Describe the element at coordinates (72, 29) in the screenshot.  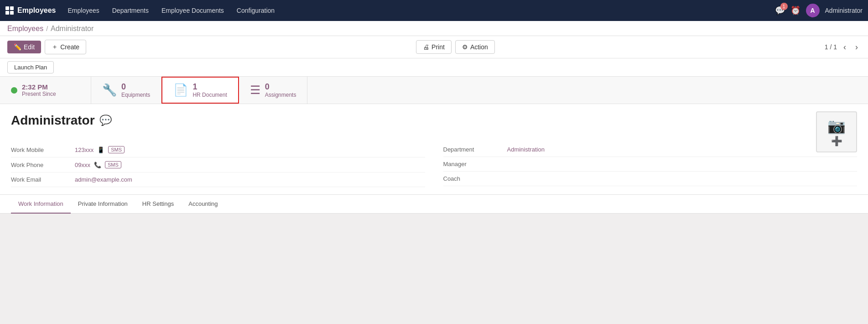
I see `breadcrumb-current: Administrator` at that location.